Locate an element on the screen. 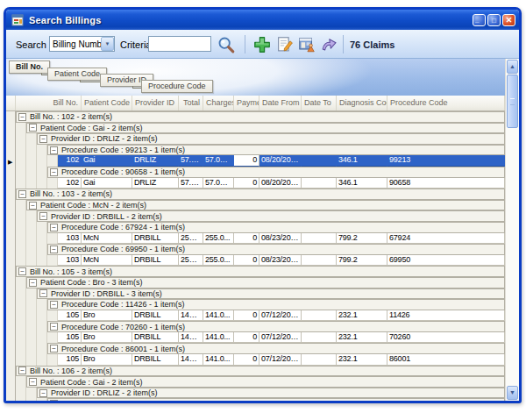 This screenshot has width=526, height=420. group-bar: −Procedure Code : 86001 - 1 item(s) is located at coordinates (276, 349).